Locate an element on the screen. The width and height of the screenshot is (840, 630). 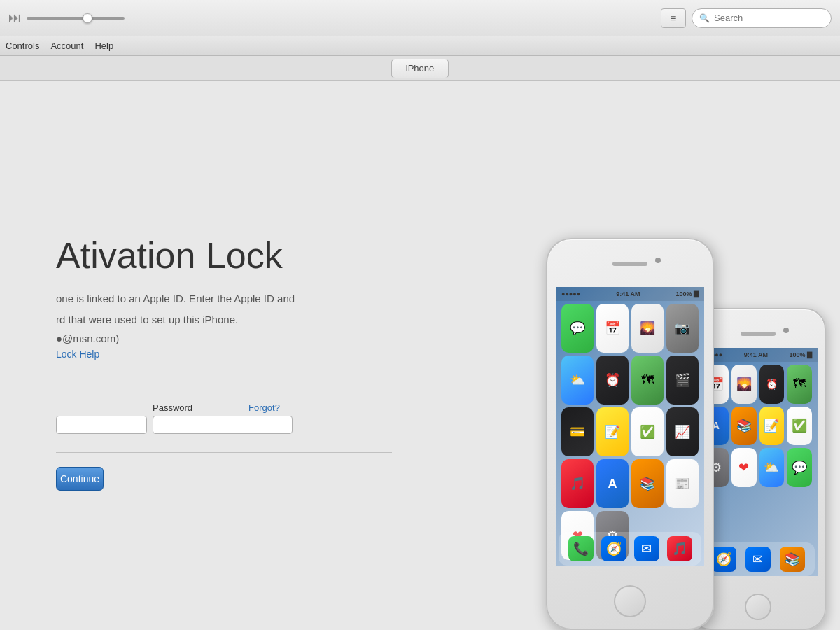
app-icon: 🌄 is located at coordinates (744, 384).